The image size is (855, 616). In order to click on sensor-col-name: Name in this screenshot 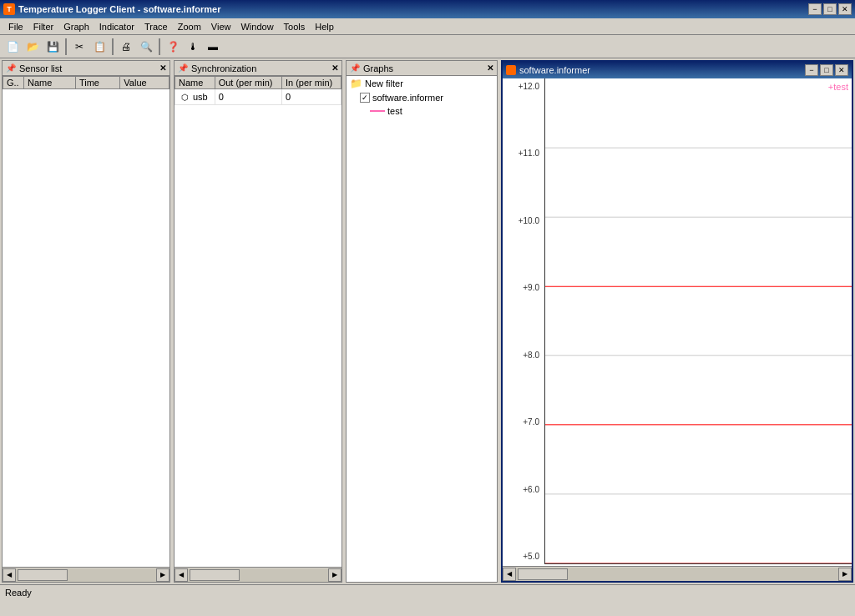, I will do `click(50, 83)`.